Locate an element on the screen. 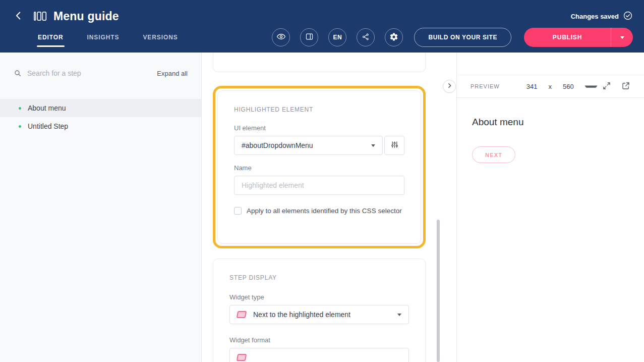  collapse-preview-button is located at coordinates (449, 86).